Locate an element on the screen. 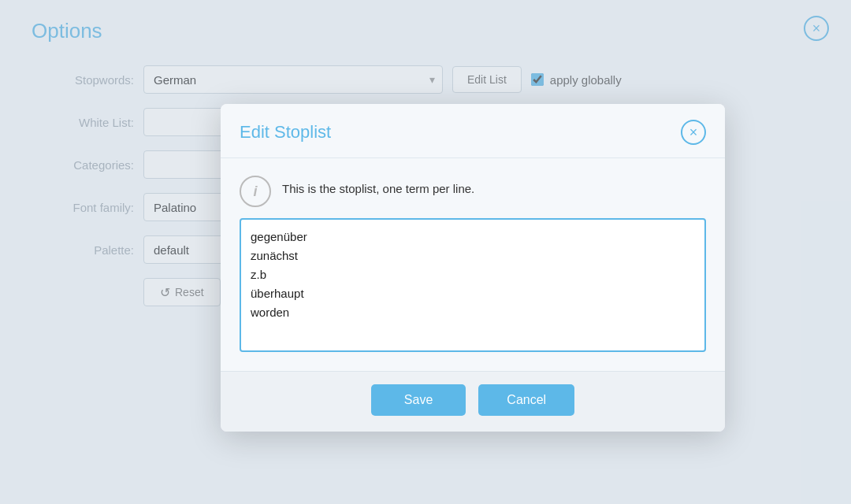 Image resolution: width=851 pixels, height=504 pixels. info-text: This is the stoplist, one term per line. is located at coordinates (378, 186).